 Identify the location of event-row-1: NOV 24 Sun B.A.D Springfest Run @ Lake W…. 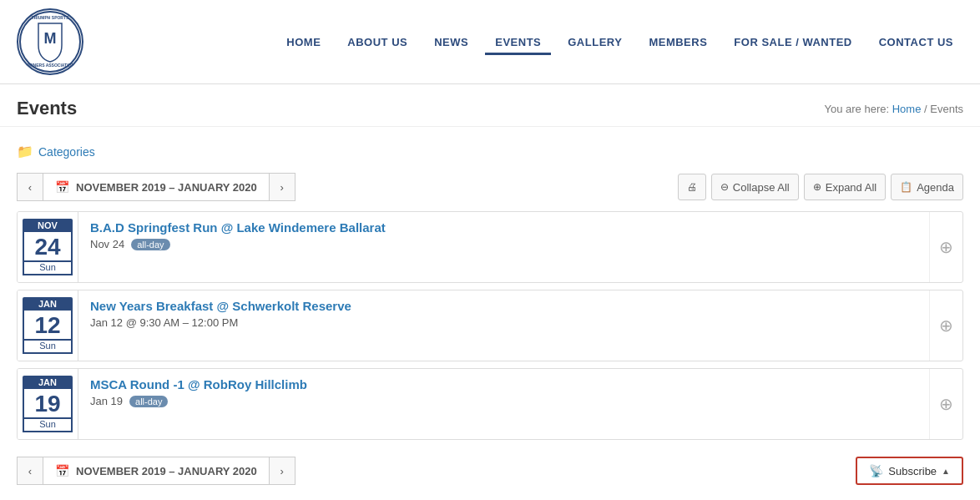
(490, 247).